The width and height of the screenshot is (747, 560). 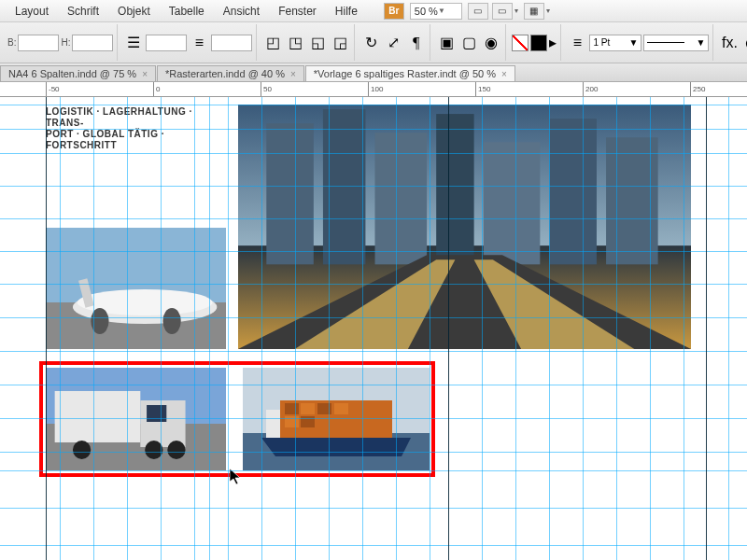 What do you see at coordinates (78, 73) in the screenshot?
I see `tab-doc-1: NA4 6 Spalten.indd @ 75 %×` at bounding box center [78, 73].